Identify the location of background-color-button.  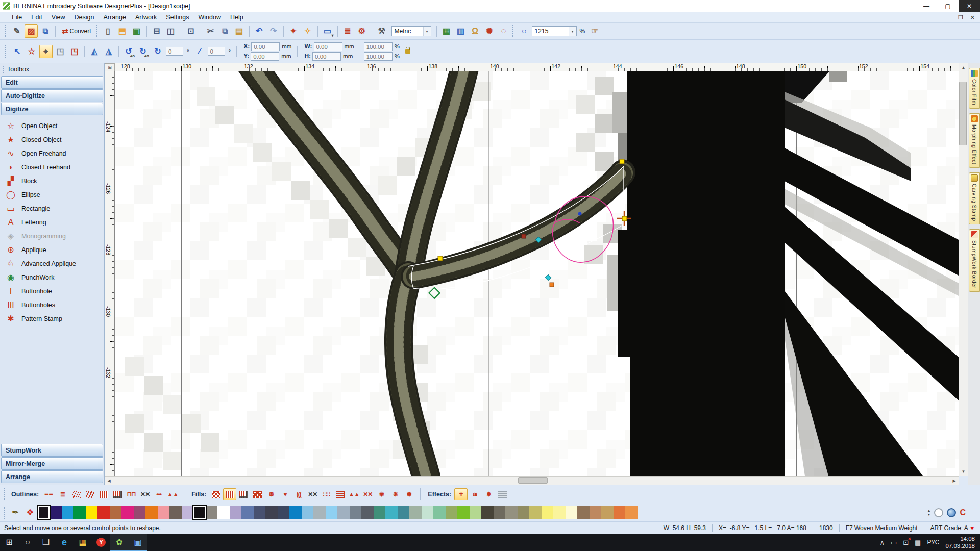
(939, 513).